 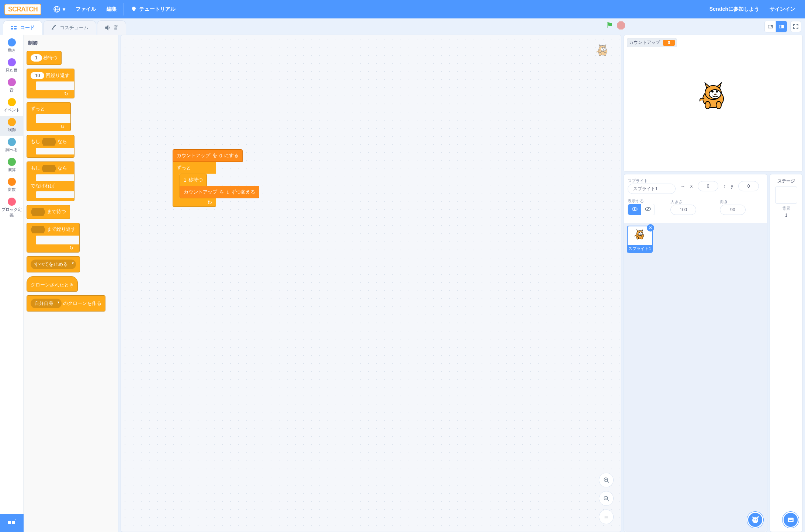 What do you see at coordinates (12, 106) in the screenshot?
I see `cat-events: イベント` at bounding box center [12, 106].